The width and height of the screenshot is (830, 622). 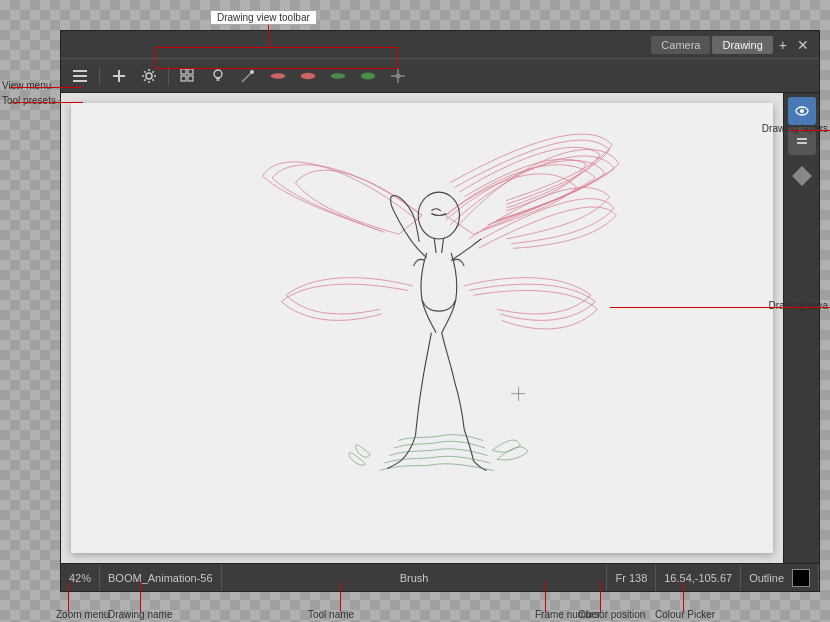 What do you see at coordinates (810, 130) in the screenshot?
I see `drawing-layers-line` at bounding box center [810, 130].